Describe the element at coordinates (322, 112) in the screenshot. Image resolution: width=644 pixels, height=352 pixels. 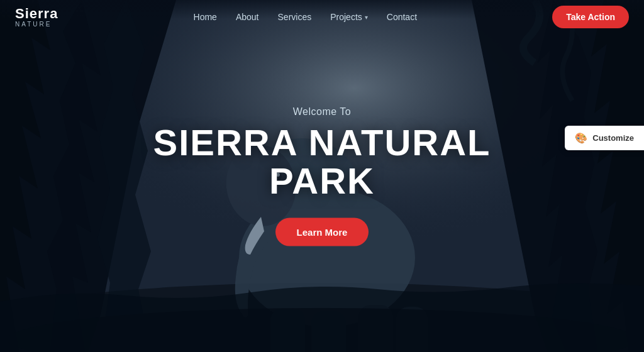
I see `welcome-text: Welcome To` at that location.